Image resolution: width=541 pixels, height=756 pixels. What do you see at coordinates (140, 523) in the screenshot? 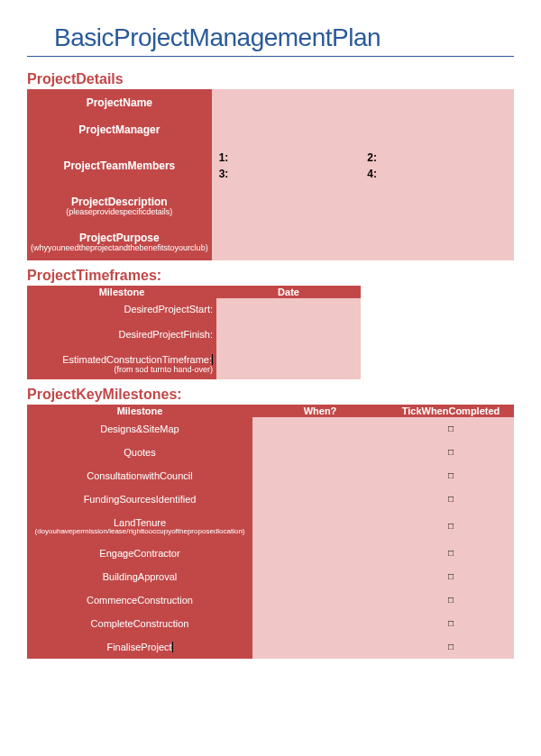
I see `label-text: LandTenure` at bounding box center [140, 523].